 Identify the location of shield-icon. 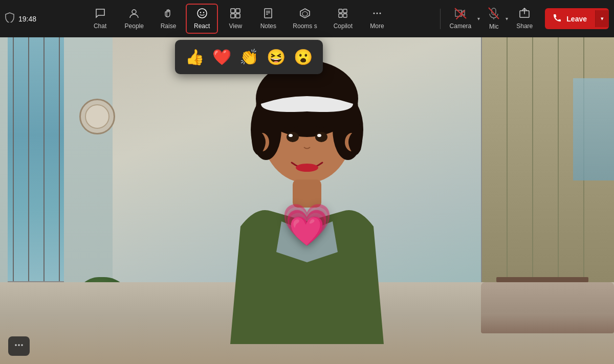
(10, 18).